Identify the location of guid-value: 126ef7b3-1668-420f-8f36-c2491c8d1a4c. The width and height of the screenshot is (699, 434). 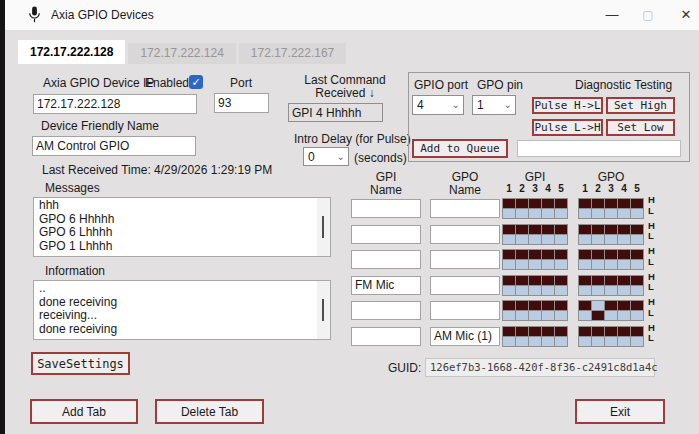
(540, 368).